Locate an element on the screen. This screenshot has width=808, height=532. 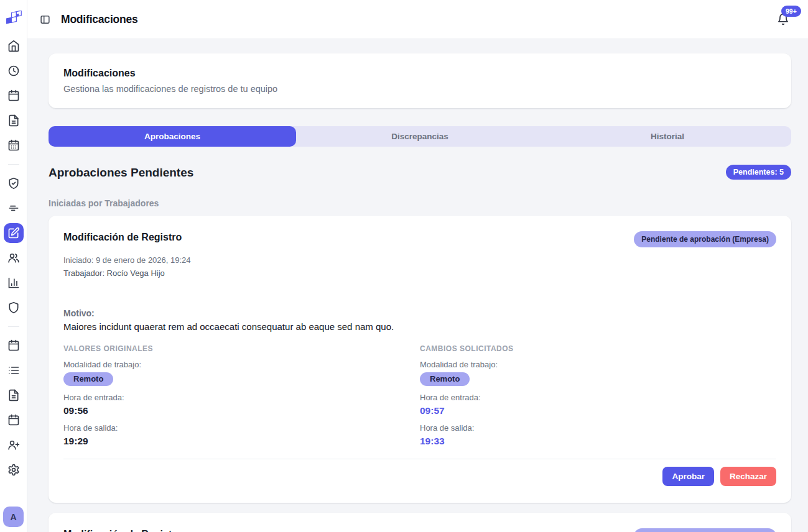
user-avatar: A is located at coordinates (14, 517).